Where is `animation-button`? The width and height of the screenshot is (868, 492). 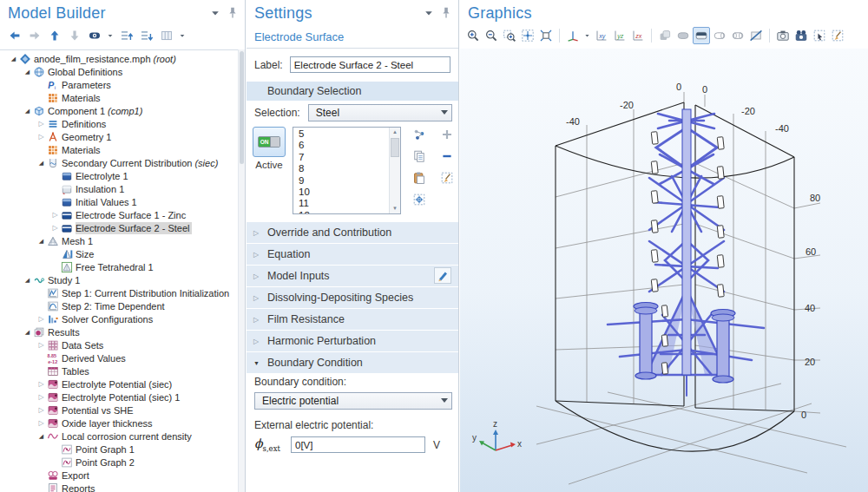
animation-button is located at coordinates (801, 36).